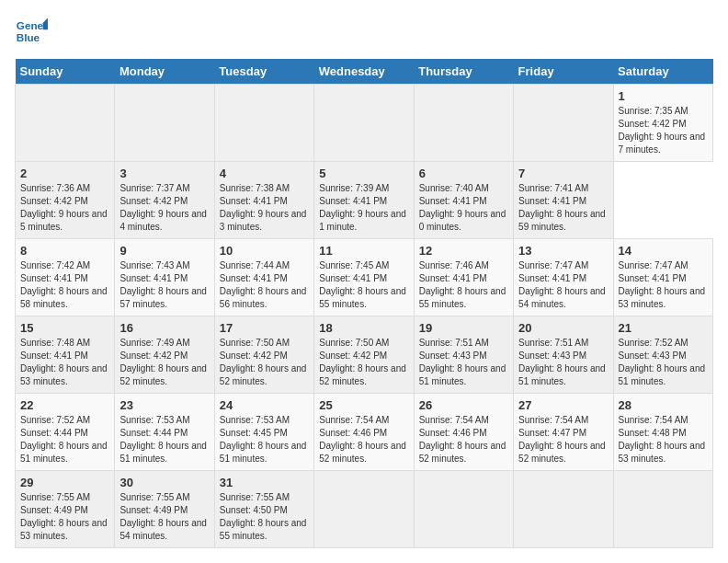 This screenshot has width=728, height=563. What do you see at coordinates (64, 208) in the screenshot?
I see `day-info: Sunrise: 7:36 AMSunset: 4:42 PMDaylight:…` at bounding box center [64, 208].